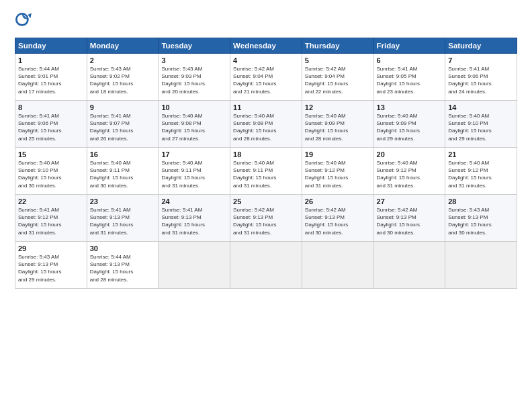 This screenshot has width=532, height=411. What do you see at coordinates (123, 201) in the screenshot?
I see `day-number: 23` at bounding box center [123, 201].